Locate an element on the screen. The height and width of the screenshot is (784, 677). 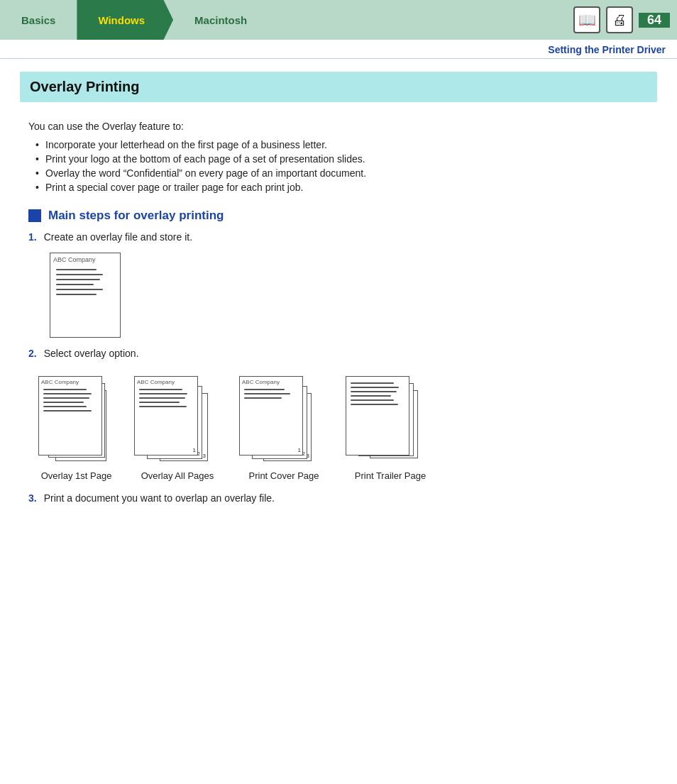
figures-row: ABC Company Overlay 1st Page is located at coordinates (342, 426).